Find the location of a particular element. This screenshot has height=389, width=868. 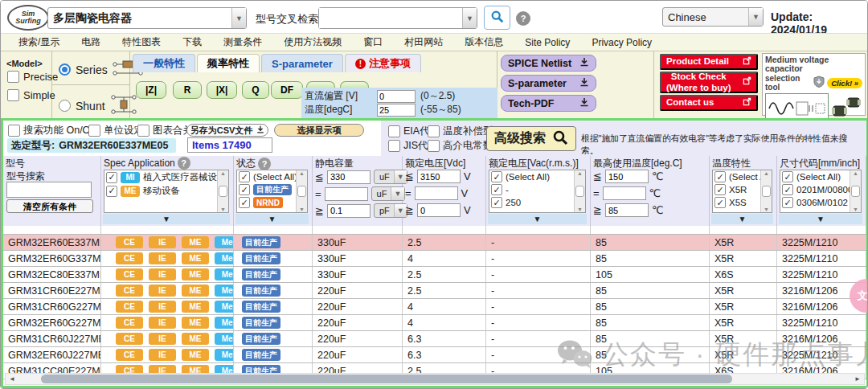

menu-item: 版本信息 is located at coordinates (484, 42).